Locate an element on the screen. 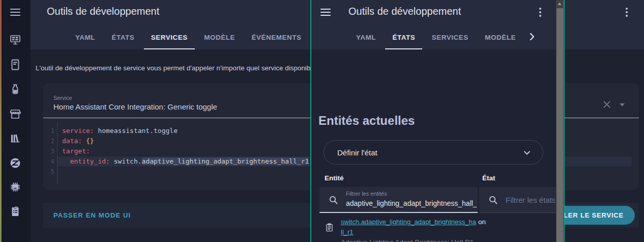 This screenshot has height=242, width=644. copy-icon is located at coordinates (330, 227).